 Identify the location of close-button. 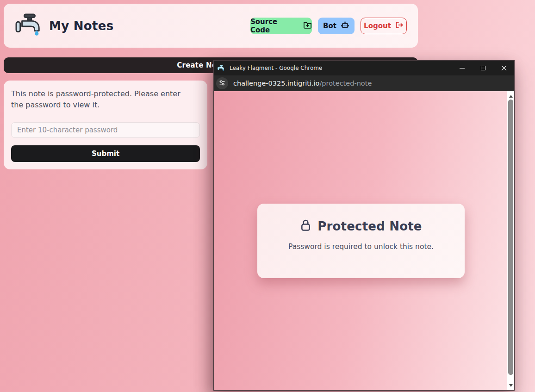
(504, 68).